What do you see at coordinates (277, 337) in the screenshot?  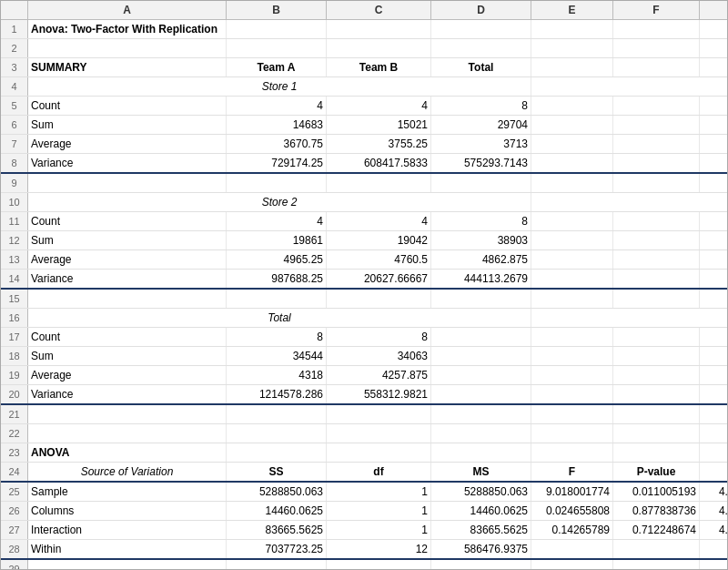 I see `cell-b: 8` at bounding box center [277, 337].